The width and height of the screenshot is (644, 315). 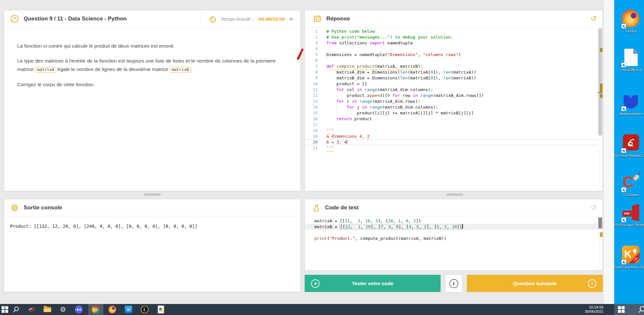 What do you see at coordinates (330, 130) in the screenshot?
I see `code-token: '''` at bounding box center [330, 130].